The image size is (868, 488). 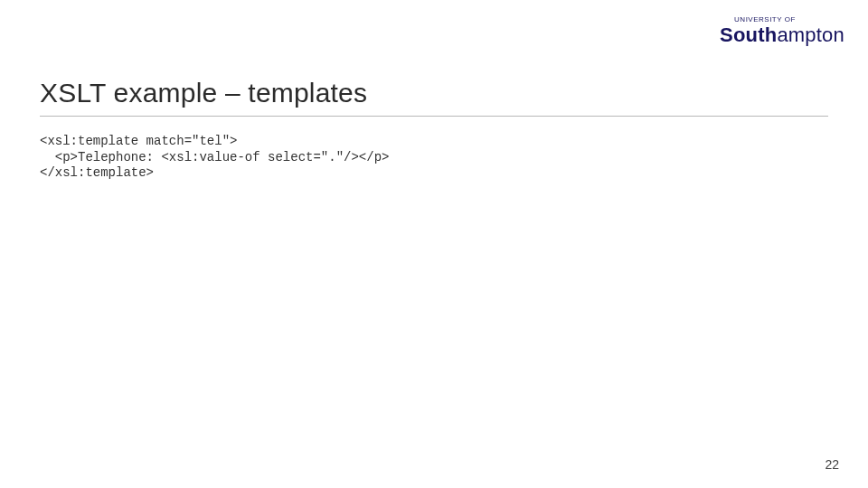 What do you see at coordinates (789, 20) in the screenshot?
I see `logo-overline: UNIVERSITY OF` at bounding box center [789, 20].